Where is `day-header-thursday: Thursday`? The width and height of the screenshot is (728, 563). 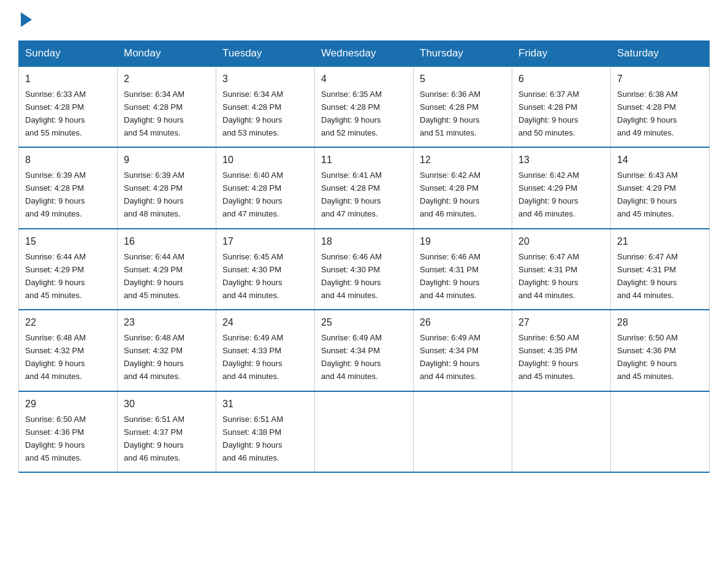
day-header-thursday: Thursday is located at coordinates (463, 54).